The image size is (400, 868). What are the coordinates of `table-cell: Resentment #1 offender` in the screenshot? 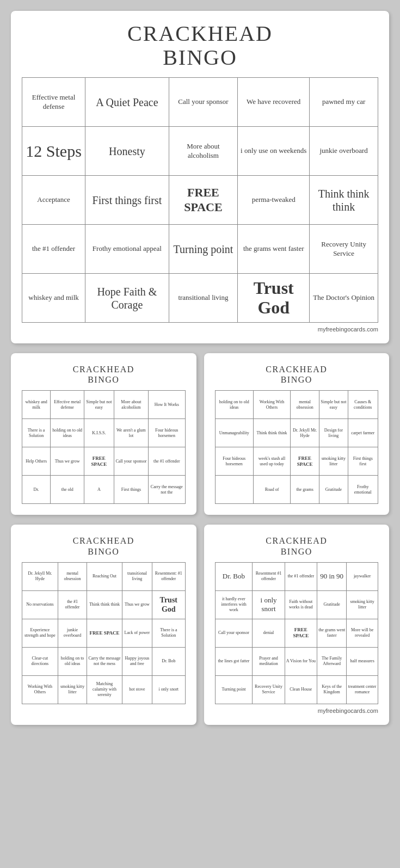 It's located at (269, 576).